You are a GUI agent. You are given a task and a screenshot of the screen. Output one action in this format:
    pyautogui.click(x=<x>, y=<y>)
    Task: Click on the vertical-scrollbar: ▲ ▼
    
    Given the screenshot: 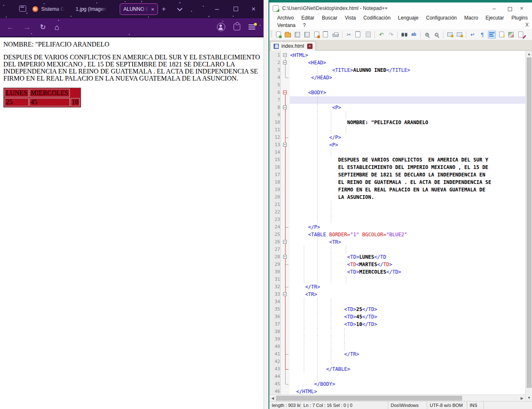 What is the action you would take?
    pyautogui.click(x=529, y=226)
    